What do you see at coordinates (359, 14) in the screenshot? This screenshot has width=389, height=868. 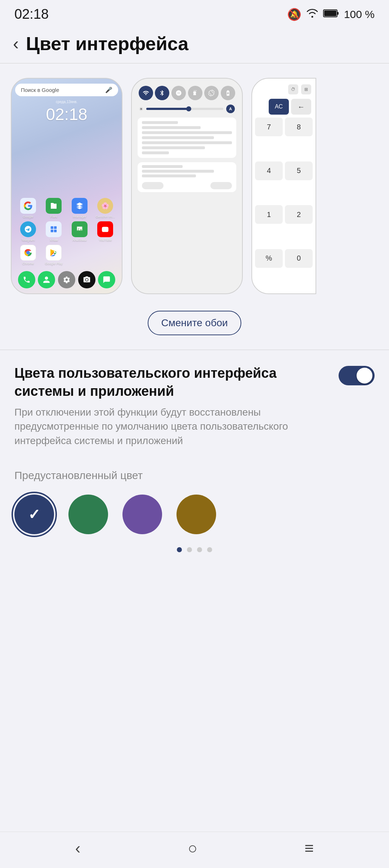 I see `battery-percentage: 100 %` at bounding box center [359, 14].